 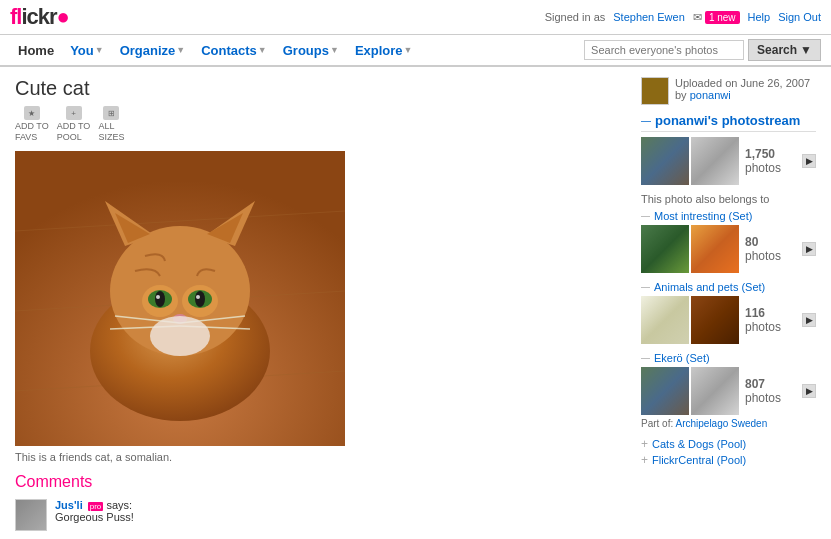 What do you see at coordinates (763, 320) in the screenshot?
I see `set-2-count: 116 photos` at bounding box center [763, 320].